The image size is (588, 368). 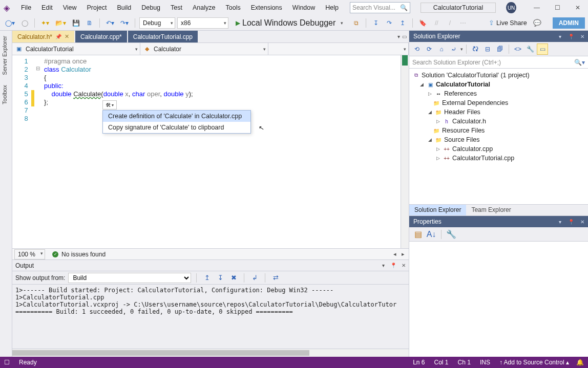 What do you see at coordinates (220, 278) in the screenshot?
I see `next-message-icon: ↧` at bounding box center [220, 278].